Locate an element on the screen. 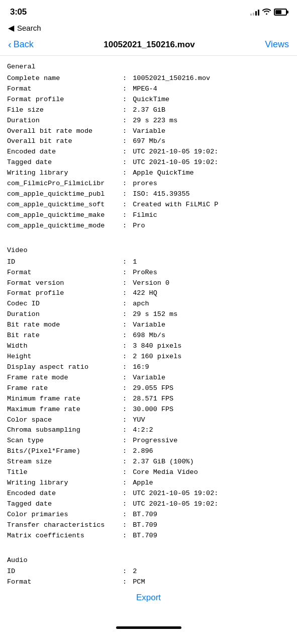  row-key: Tagged date is located at coordinates (65, 163).